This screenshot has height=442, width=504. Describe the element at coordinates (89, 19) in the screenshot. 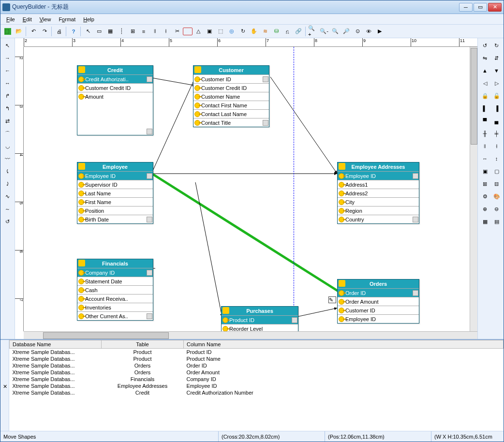

I see `menu-help: Help` at that location.